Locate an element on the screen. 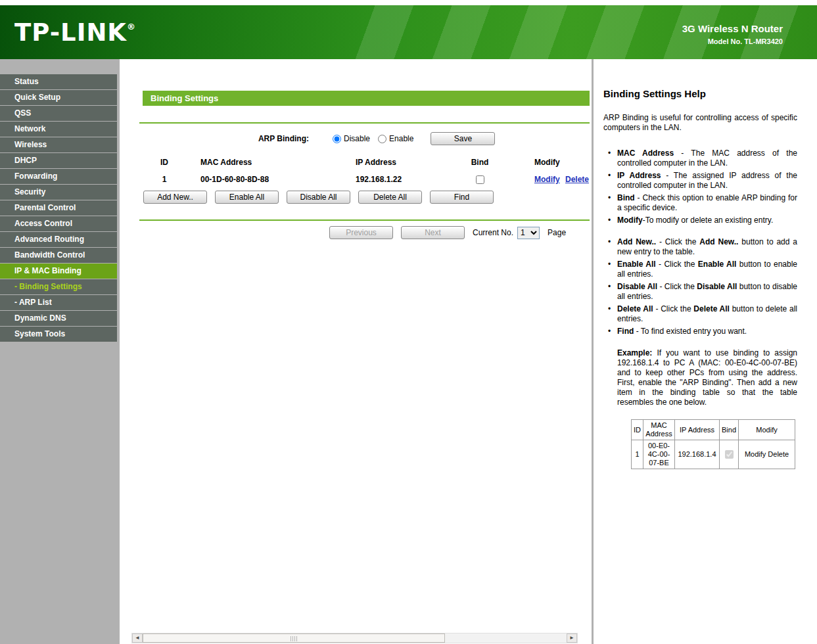 The image size is (817, 644). help-bullet-text: Modify-To modify or delete an existing e… is located at coordinates (707, 221).